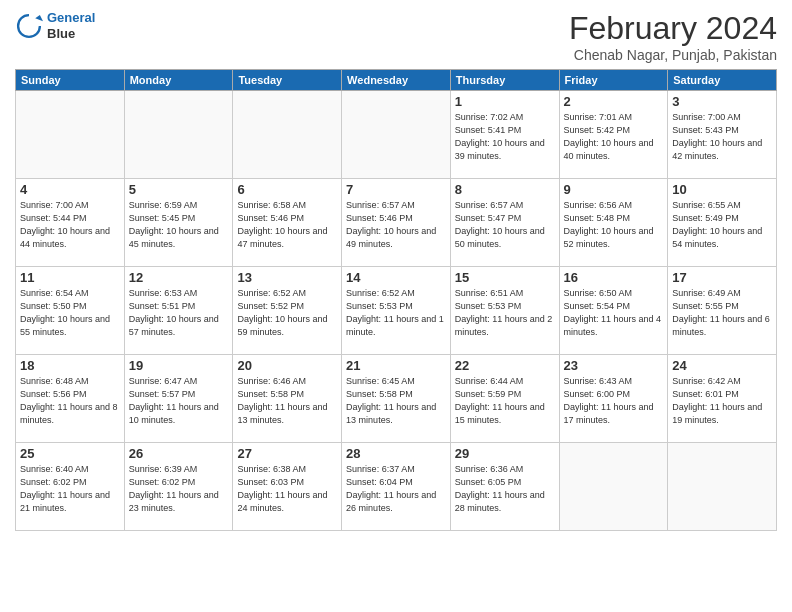 The width and height of the screenshot is (792, 612). What do you see at coordinates (614, 311) in the screenshot?
I see `calendar-cell: 16Sunrise: 6:50 AM Sunset: 5:54 PM Dayli…` at bounding box center [614, 311].